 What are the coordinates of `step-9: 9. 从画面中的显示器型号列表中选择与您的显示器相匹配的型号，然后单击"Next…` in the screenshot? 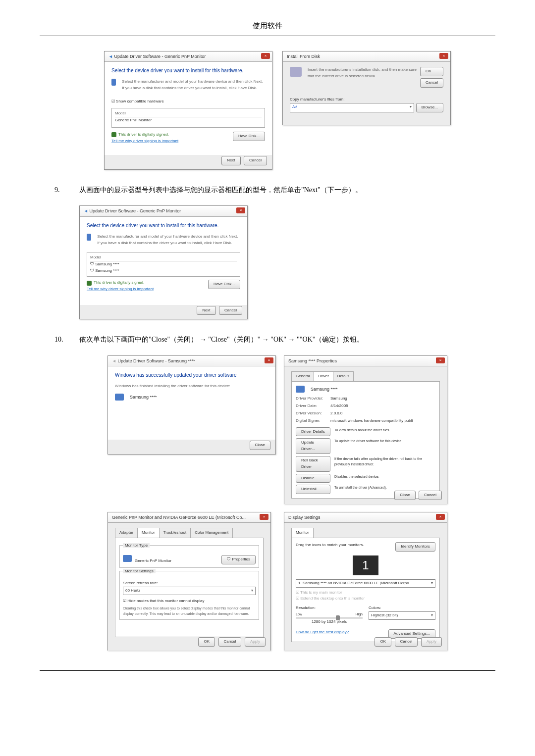 It's located at (275, 190).